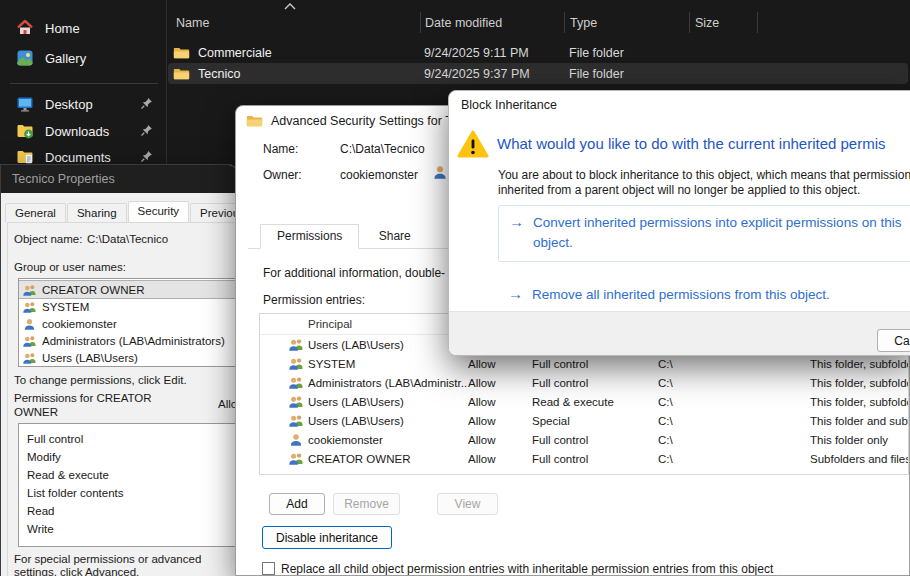  What do you see at coordinates (128, 306) in the screenshot?
I see `group-item-system: SYSTEM` at bounding box center [128, 306].